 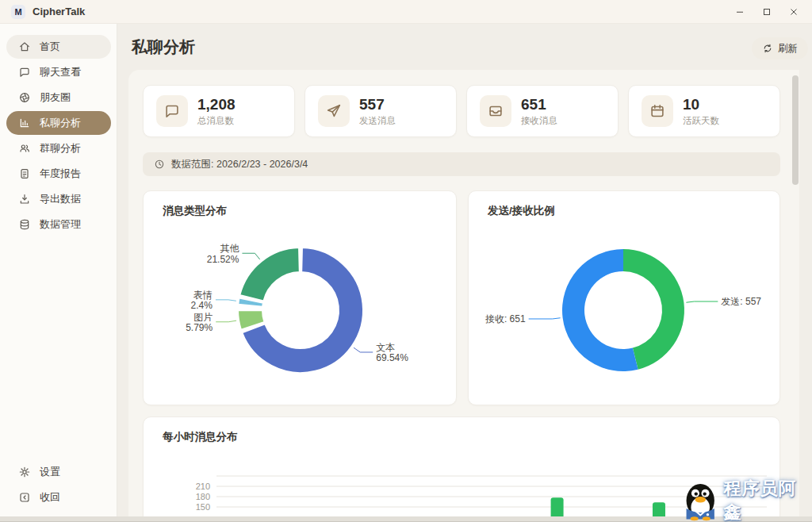 What do you see at coordinates (741, 301) in the screenshot?
I see `pie-slice-label: 发送: 557` at bounding box center [741, 301].